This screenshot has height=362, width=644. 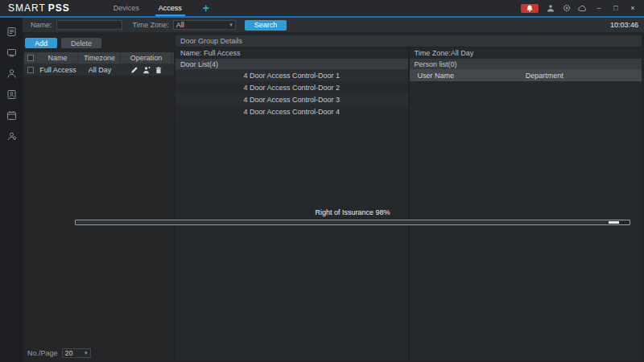 I want to click on search-button: Search, so click(x=266, y=26).